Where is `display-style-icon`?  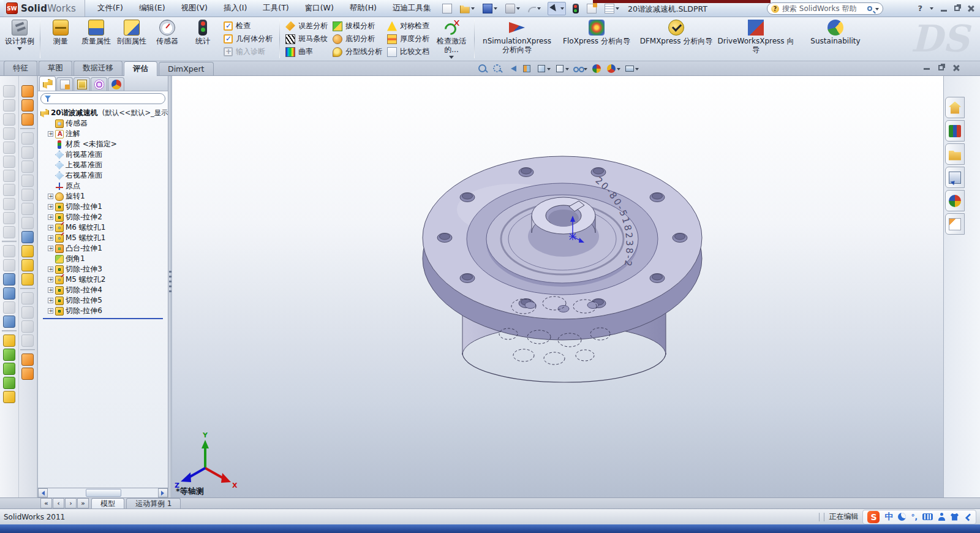
display-style-icon is located at coordinates (562, 69).